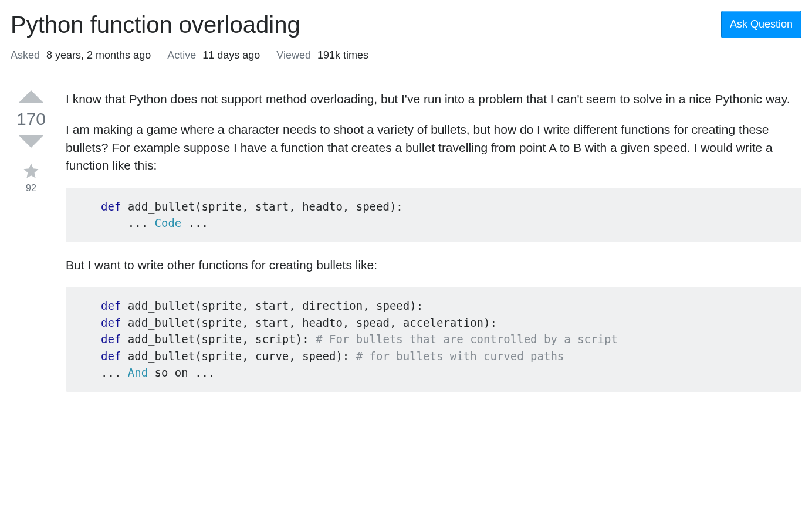 Image resolution: width=812 pixels, height=515 pixels. I want to click on code-text: add_bullet(sprite, start, headto, speed)…, so click(262, 206).